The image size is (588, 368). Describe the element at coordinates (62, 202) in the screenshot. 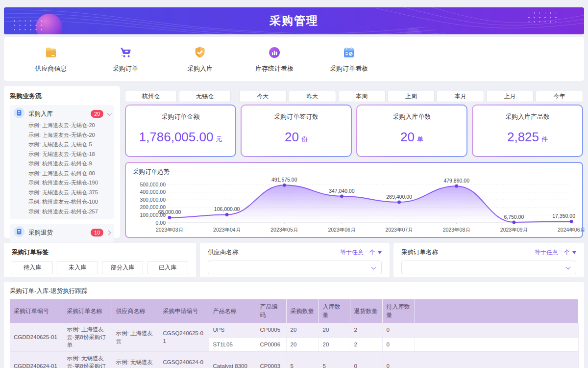

I see `sidebar-item: 示例: 杭州道友云-杭州仓-100` at that location.